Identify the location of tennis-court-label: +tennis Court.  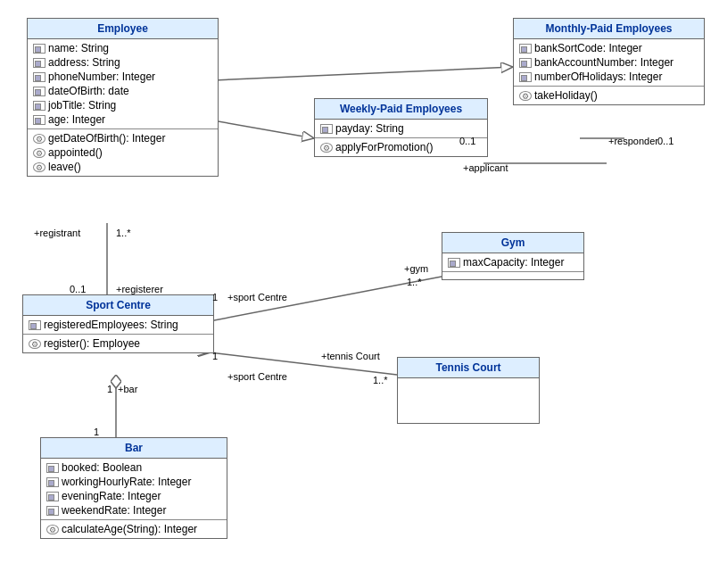
(351, 356).